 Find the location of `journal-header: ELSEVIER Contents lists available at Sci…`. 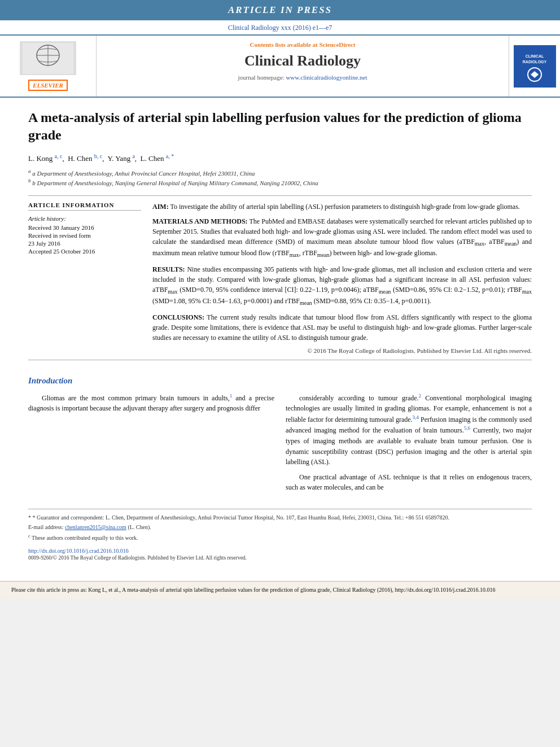

journal-header: ELSEVIER Contents lists available at Sci… is located at coordinates (280, 66).